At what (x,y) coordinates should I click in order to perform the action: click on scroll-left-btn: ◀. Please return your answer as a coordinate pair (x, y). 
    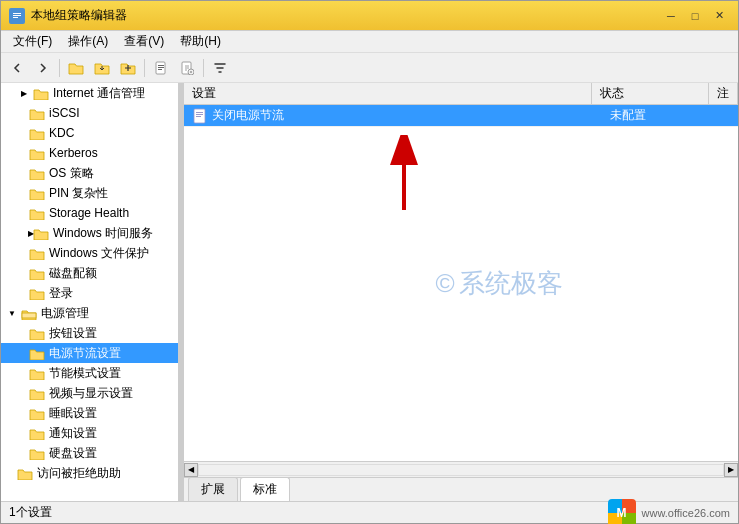
    Looking at the image, I should click on (191, 470).